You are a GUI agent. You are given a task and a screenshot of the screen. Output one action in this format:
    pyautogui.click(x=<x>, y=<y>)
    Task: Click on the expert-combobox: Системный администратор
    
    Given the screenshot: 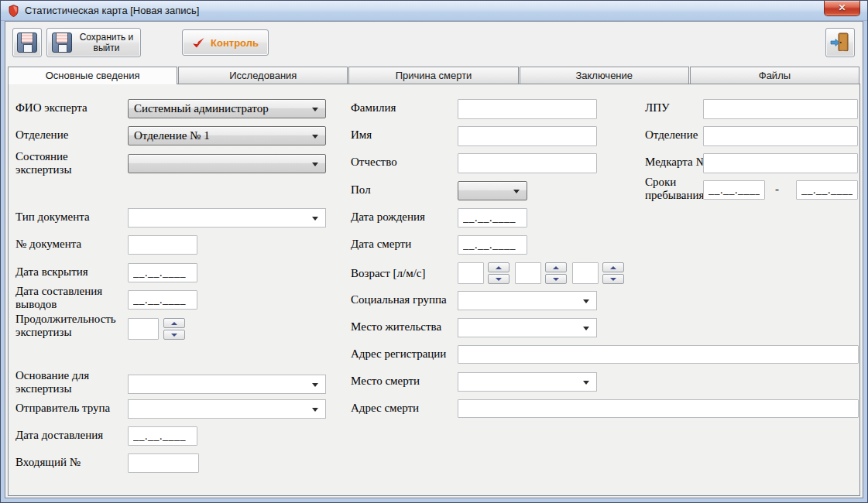 What is the action you would take?
    pyautogui.click(x=227, y=108)
    